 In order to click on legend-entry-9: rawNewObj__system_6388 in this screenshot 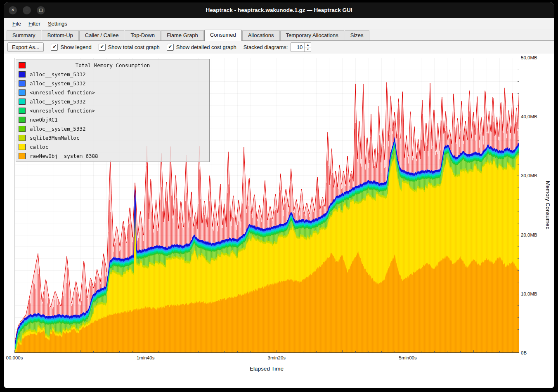, I will do `click(113, 156)`.